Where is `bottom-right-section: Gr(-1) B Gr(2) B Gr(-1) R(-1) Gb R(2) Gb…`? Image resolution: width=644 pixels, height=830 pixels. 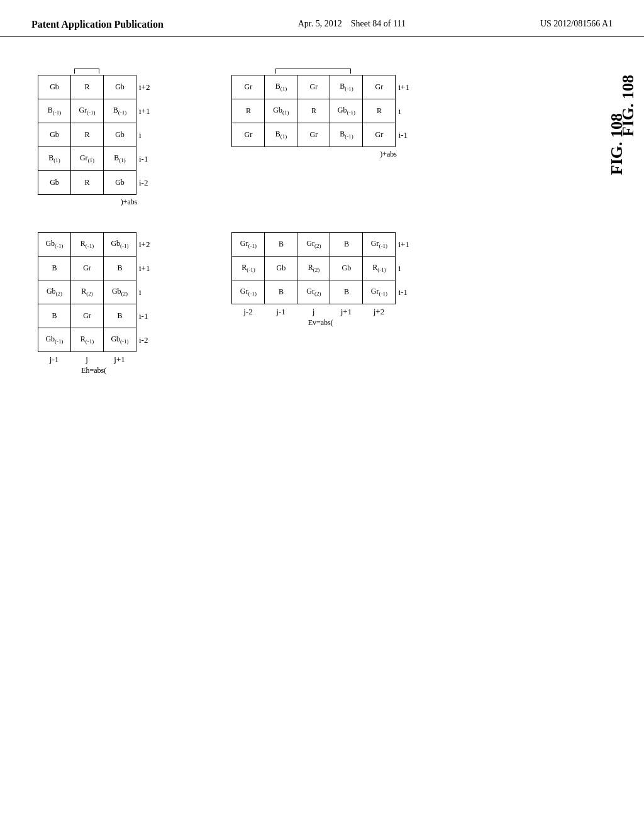
bottom-right-section: Gr(-1) B Gr(2) B Gr(-1) R(-1) Gb R(2) Gb… is located at coordinates (320, 280).